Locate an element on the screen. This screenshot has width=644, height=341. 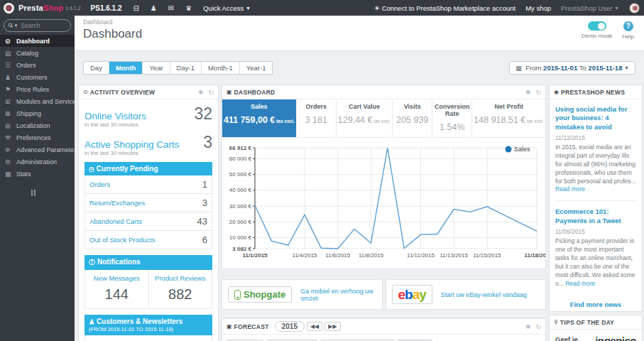
activity-row-orders: Orders1 is located at coordinates (148, 185).